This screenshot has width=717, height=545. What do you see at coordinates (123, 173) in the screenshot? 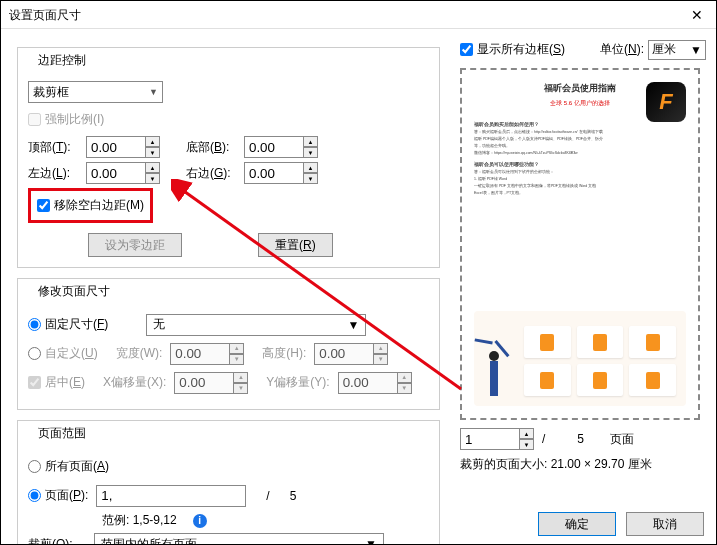
I see `left-spinner: ▲▼` at bounding box center [123, 173].